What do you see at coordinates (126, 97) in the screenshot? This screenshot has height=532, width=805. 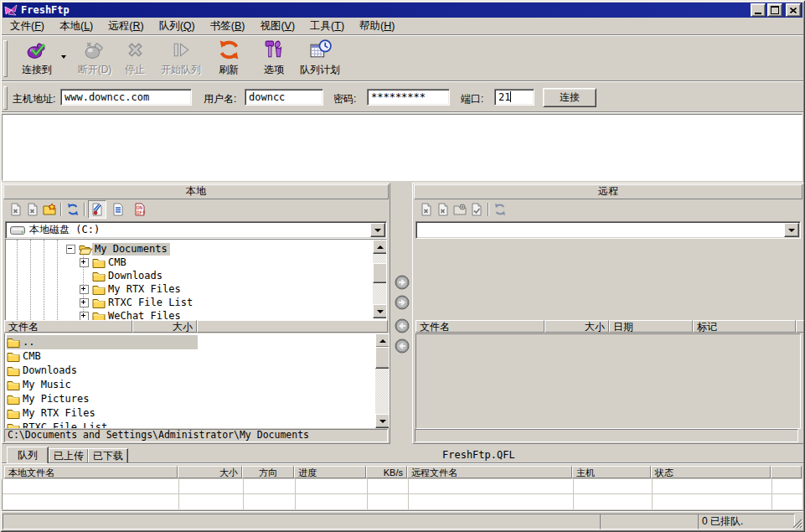 I see `host-input` at bounding box center [126, 97].